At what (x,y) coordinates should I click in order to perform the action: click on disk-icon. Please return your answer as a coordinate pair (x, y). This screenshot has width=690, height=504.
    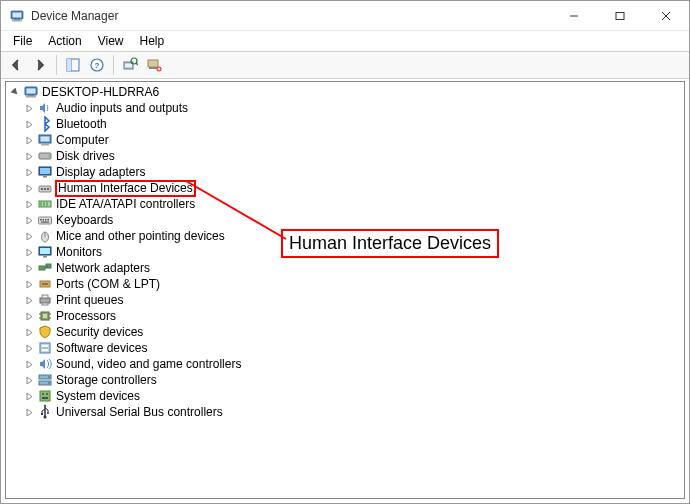
    Looking at the image, I should click on (45, 156).